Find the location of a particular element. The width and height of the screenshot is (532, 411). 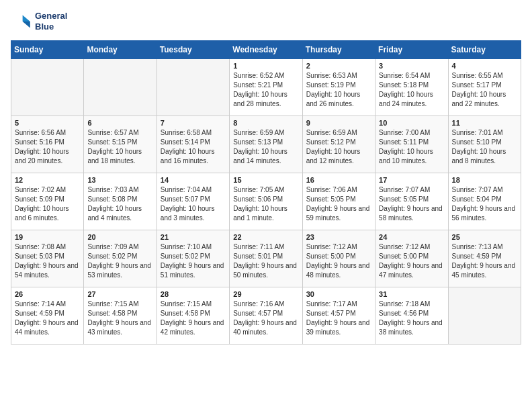

day-info: Sunrise: 7:18 AMSunset: 4:56 PMDaylight:… is located at coordinates (411, 318).